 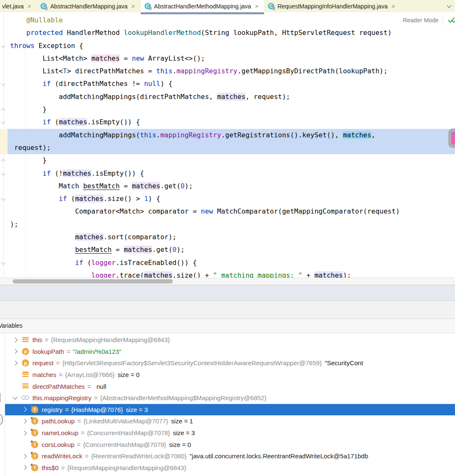 What do you see at coordinates (230, 363) in the screenshot?
I see `variable-row-request: prequest={HttpServlet3RequestFactory$Ser…` at bounding box center [230, 363].